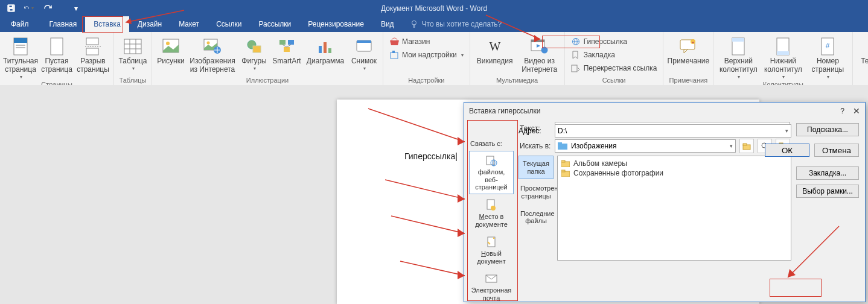 This screenshot has height=304, width=868. Describe the element at coordinates (747, 146) in the screenshot. I see `up-one-level-button` at that location.